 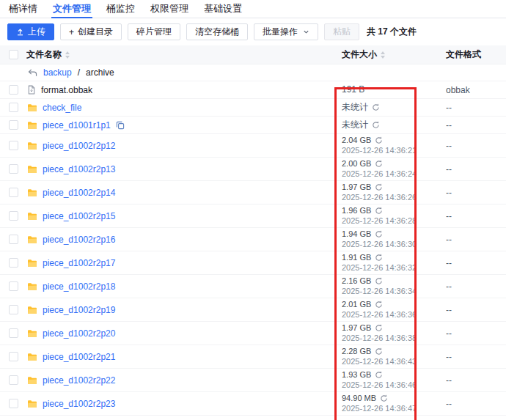 I want to click on file-link: piece_d1002r2p23, so click(x=79, y=404).